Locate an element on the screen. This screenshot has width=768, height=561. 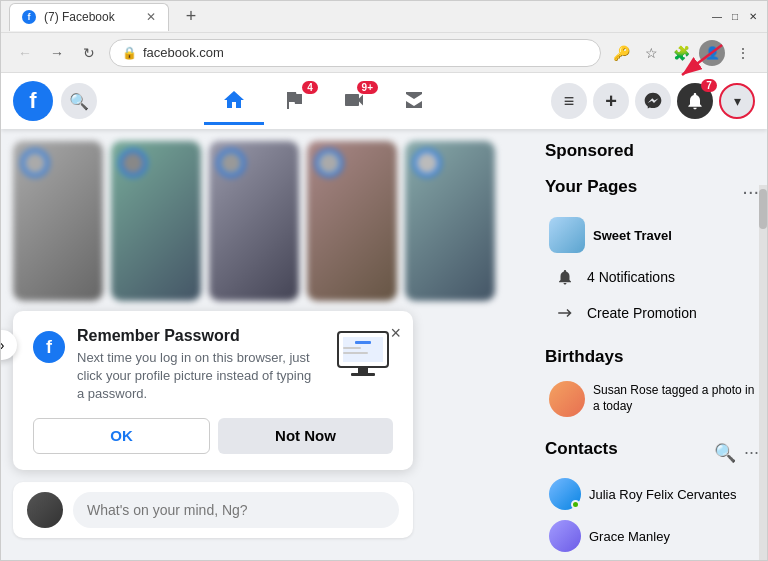
dialog-title: Remember Password is located at coordinates (199, 336).